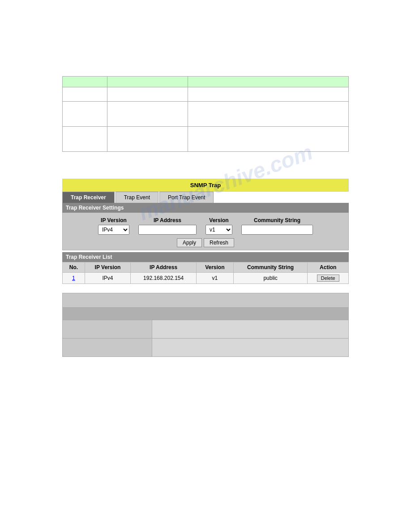  What do you see at coordinates (114, 226) in the screenshot?
I see `ip-version-col: IP Version IPv4 IPv6` at bounding box center [114, 226].